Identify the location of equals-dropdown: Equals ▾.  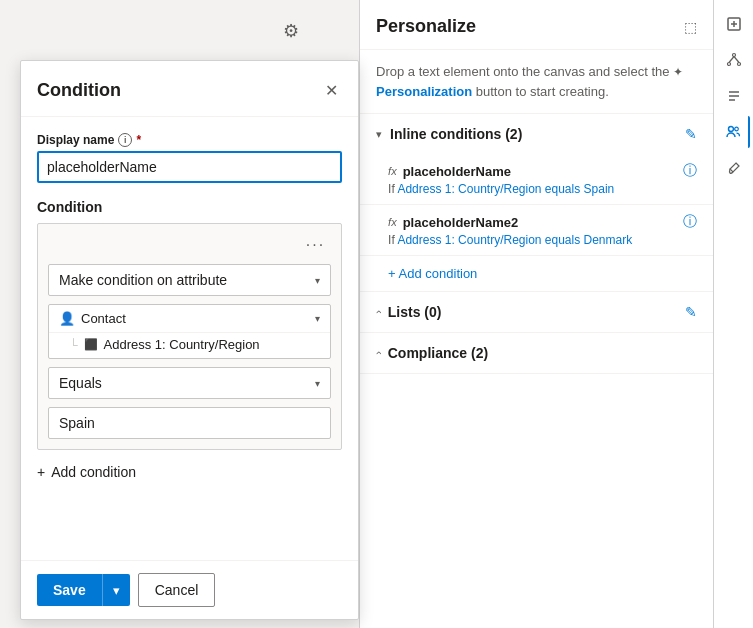
(190, 383).